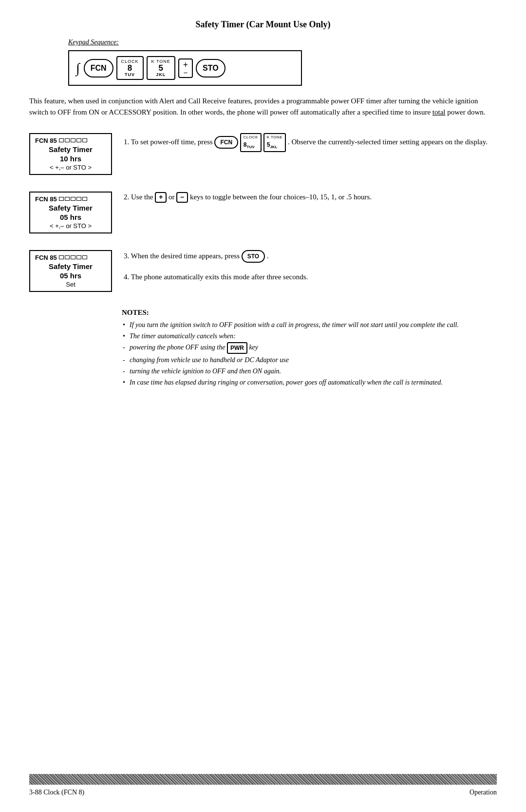 Image resolution: width=526 pixels, height=812 pixels. Describe the element at coordinates (309, 354) in the screenshot. I see `notes-list: If you turn the ignition switch to OFF p…` at that location.